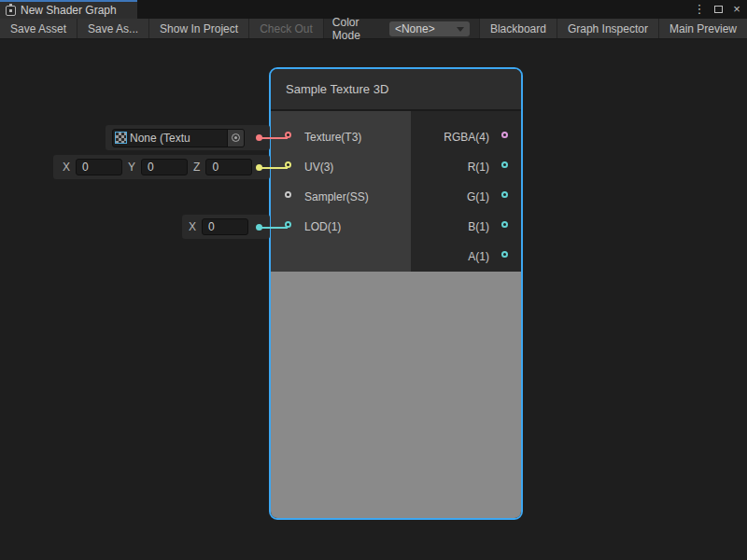 The image size is (747, 560). What do you see at coordinates (192, 227) in the screenshot?
I see `lod-x-label: X` at bounding box center [192, 227].